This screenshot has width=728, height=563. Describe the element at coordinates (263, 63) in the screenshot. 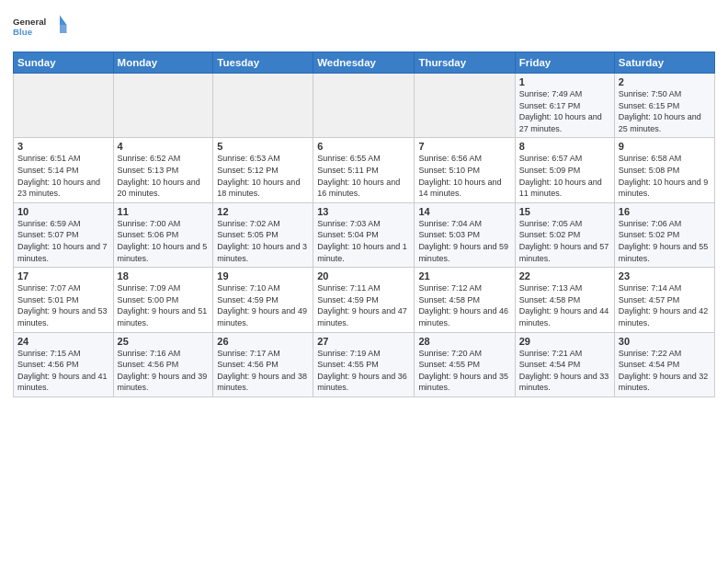

I see `weekday-header-tuesday: Tuesday` at that location.